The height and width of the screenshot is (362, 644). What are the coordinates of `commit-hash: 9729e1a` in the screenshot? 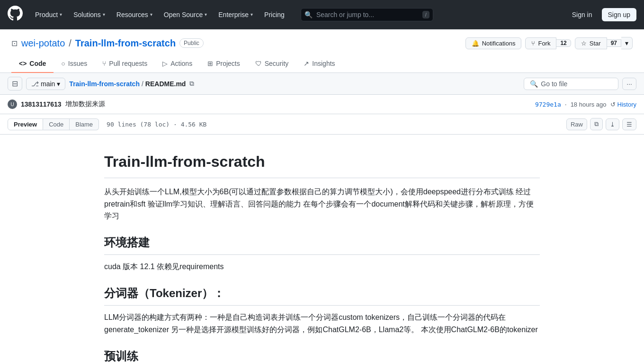 It's located at (548, 104).